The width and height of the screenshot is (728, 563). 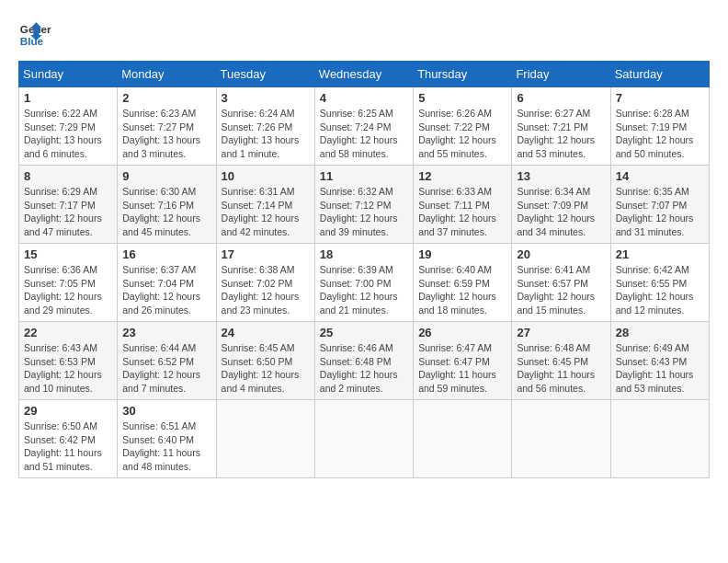 I want to click on day-number: 4, so click(x=364, y=98).